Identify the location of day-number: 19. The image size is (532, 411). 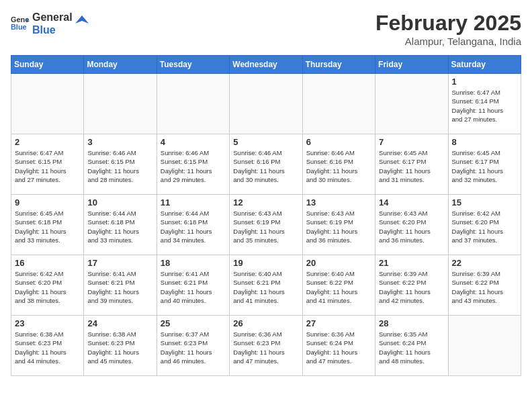
(266, 263).